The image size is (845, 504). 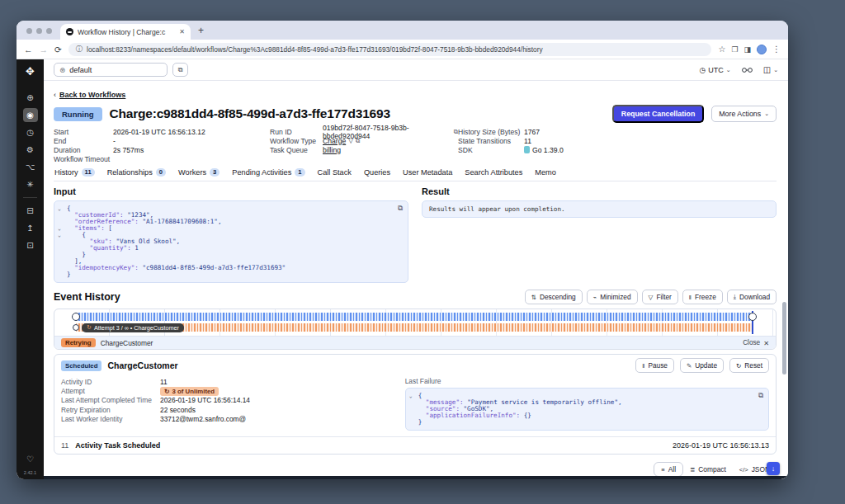 I want to click on event-summary-label: Activity Task Scheduled, so click(x=117, y=445).